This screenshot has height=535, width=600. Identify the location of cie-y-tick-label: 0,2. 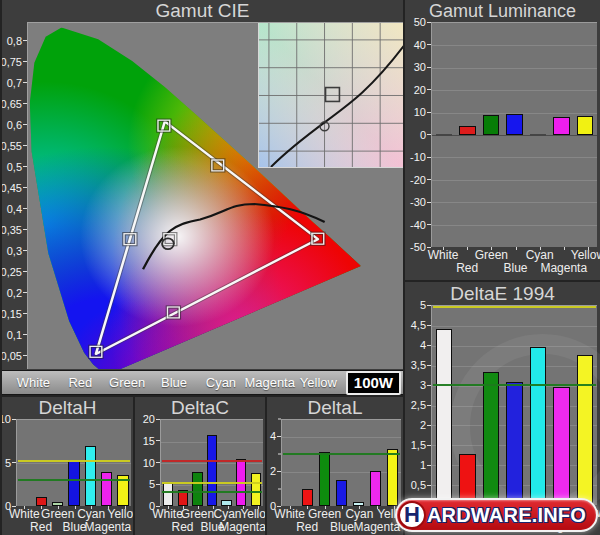
(17, 293).